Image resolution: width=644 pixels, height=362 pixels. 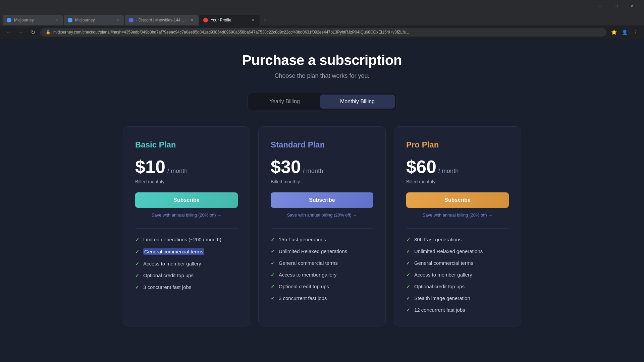 What do you see at coordinates (444, 263) in the screenshot?
I see `pro-feature-text-3: General commercial terms` at bounding box center [444, 263].